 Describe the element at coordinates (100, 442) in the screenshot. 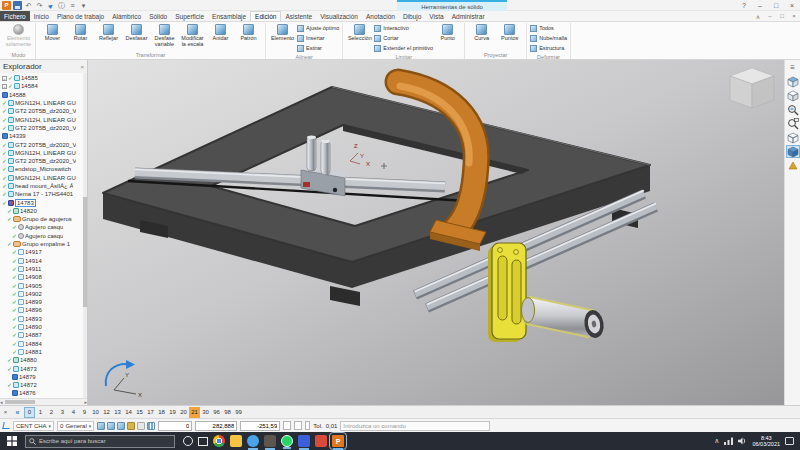

I see `taskbar-search-input: Escribe aquí para buscar` at that location.